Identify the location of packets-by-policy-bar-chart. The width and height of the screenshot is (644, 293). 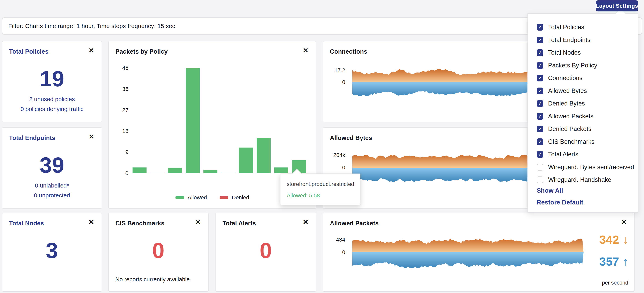
(227, 120).